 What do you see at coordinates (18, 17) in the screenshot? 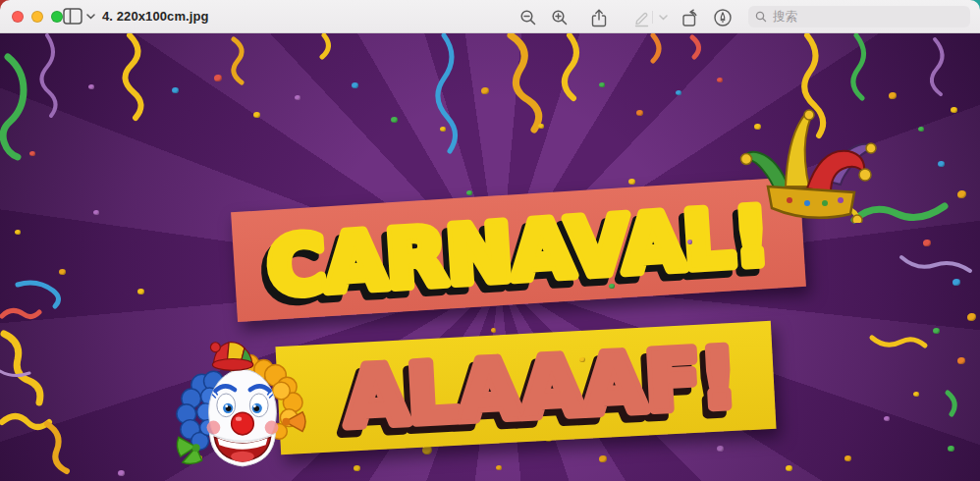
I see `close-button` at bounding box center [18, 17].